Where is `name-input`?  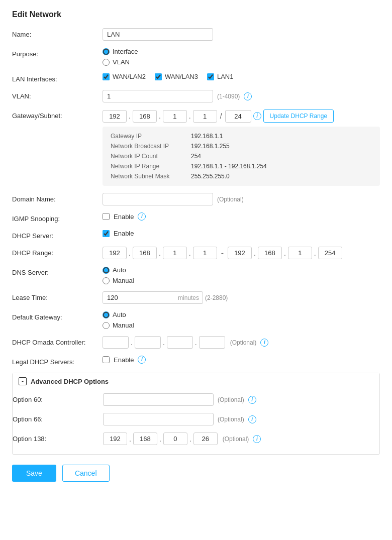 name-input is located at coordinates (158, 34).